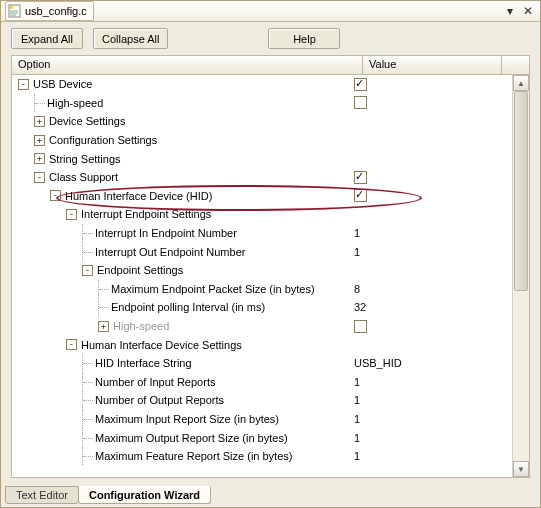  What do you see at coordinates (15, 11) in the screenshot?
I see `file-c-icon` at bounding box center [15, 11].